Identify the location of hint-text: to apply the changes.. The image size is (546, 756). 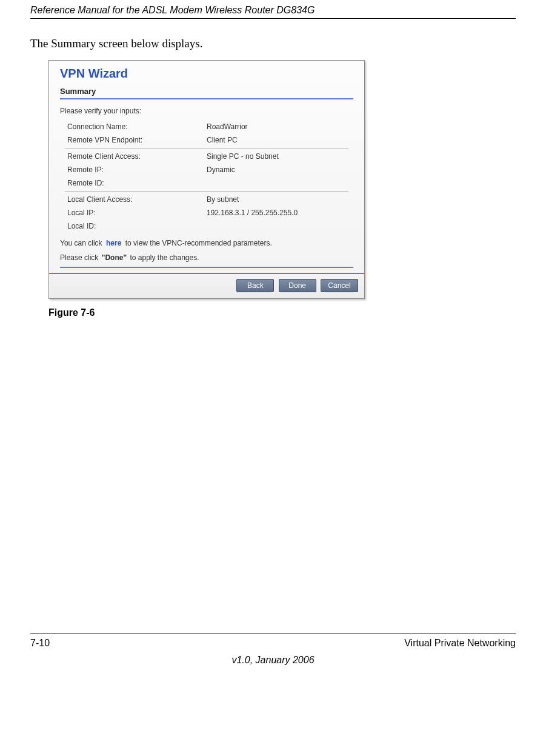
(164, 258).